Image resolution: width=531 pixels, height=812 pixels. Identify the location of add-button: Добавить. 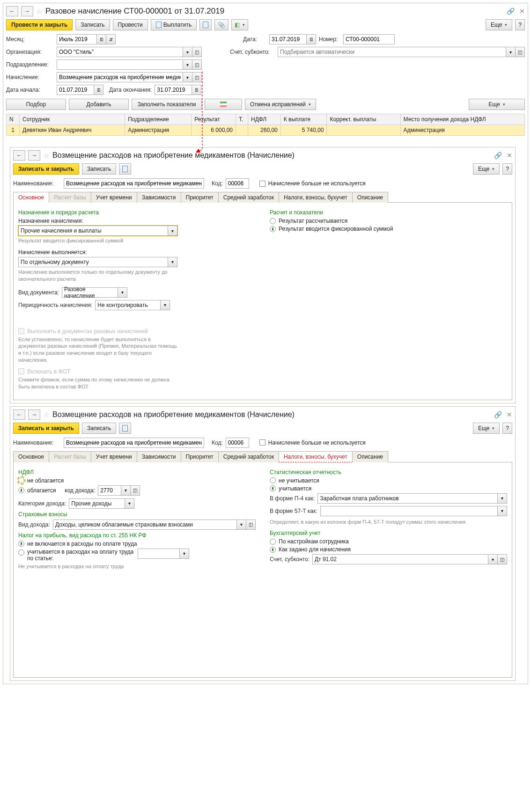
(99, 104).